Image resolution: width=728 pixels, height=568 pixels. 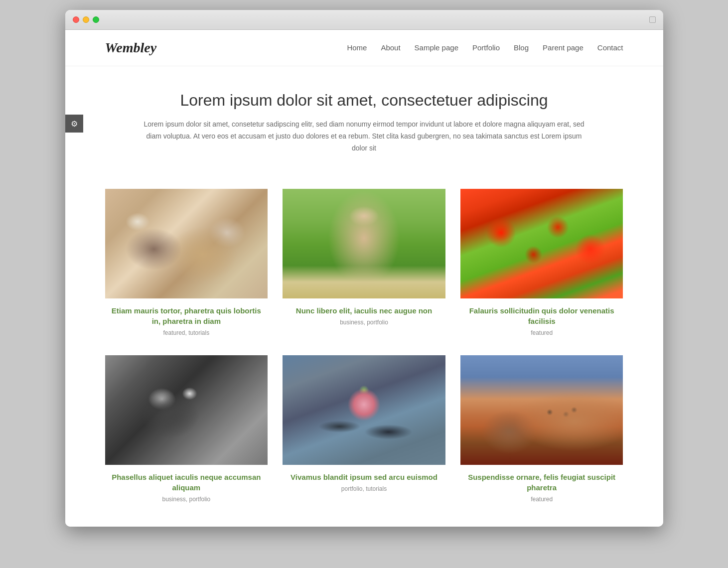 I want to click on nav-link-parent-page: Parent page, so click(x=563, y=48).